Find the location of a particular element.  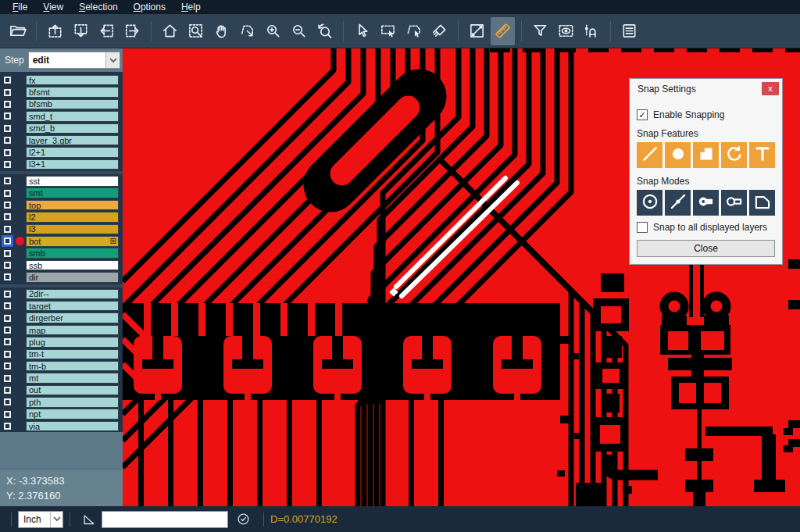

close-button: Close is located at coordinates (706, 248).